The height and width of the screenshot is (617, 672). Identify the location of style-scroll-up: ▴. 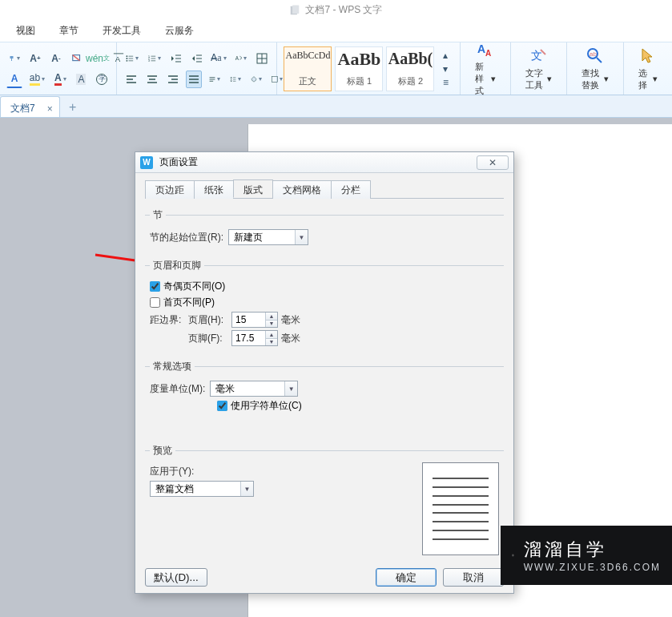
(445, 55).